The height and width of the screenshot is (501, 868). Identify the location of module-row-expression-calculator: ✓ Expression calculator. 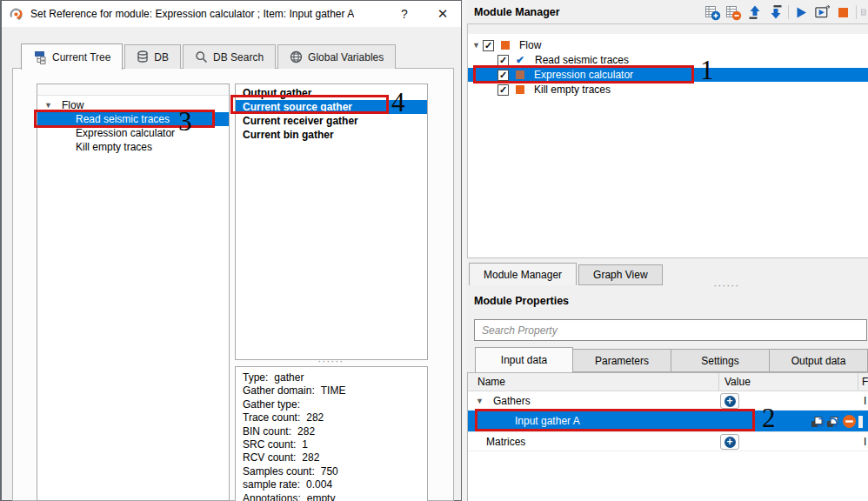
(668, 75).